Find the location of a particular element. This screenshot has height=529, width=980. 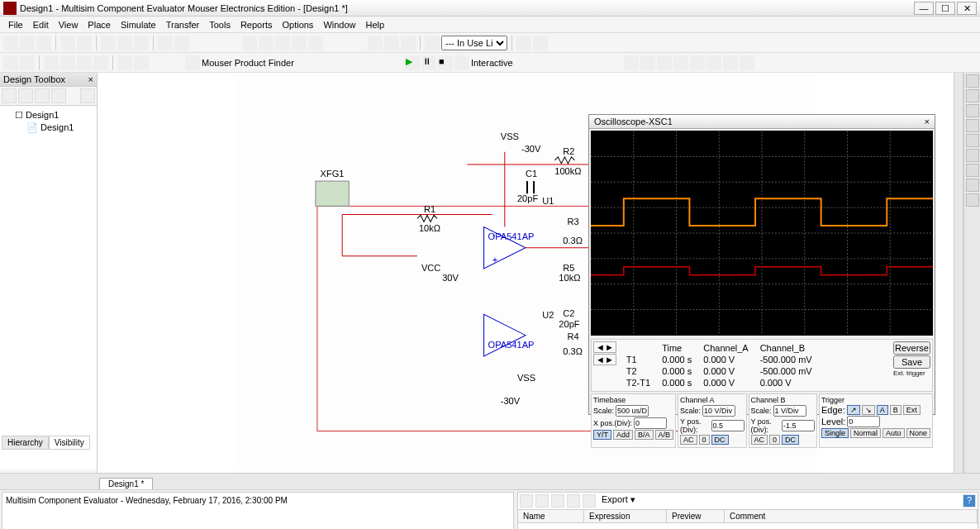

menu-place: Place is located at coordinates (99, 25).